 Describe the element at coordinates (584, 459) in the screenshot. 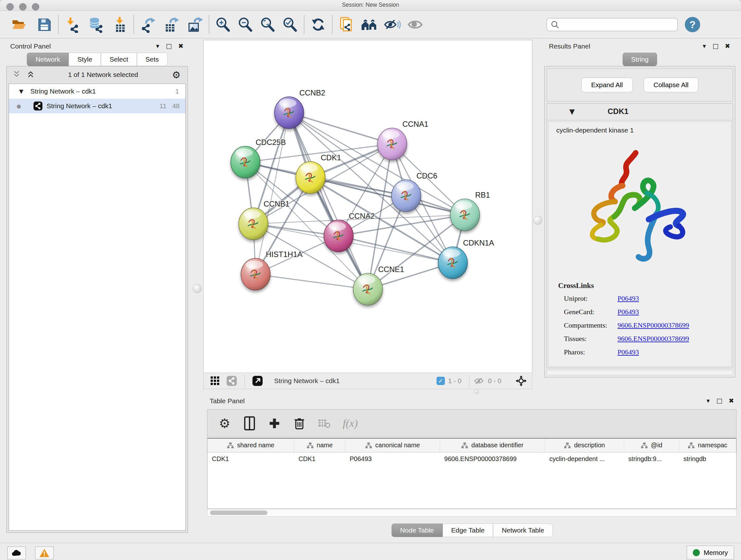

I see `table-cell: cyclin-dependent ...` at that location.